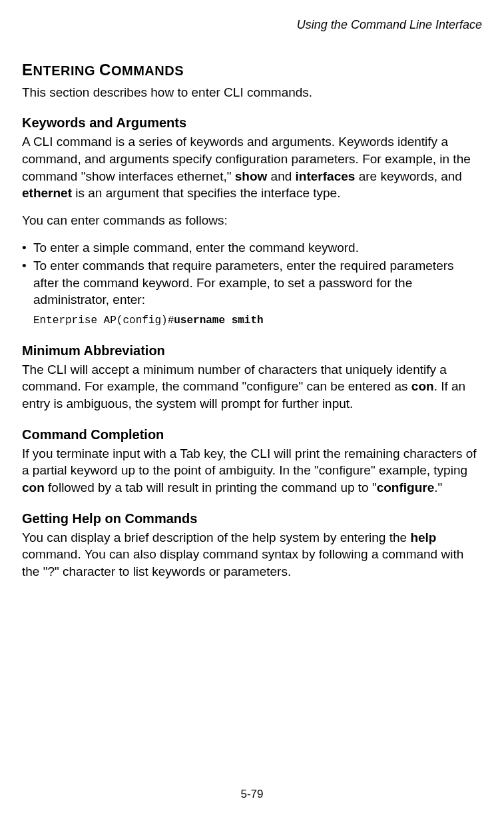 The image size is (504, 819). I want to click on minimum-abbreviation-para: The CLI will accept a minimum number of …, so click(252, 387).